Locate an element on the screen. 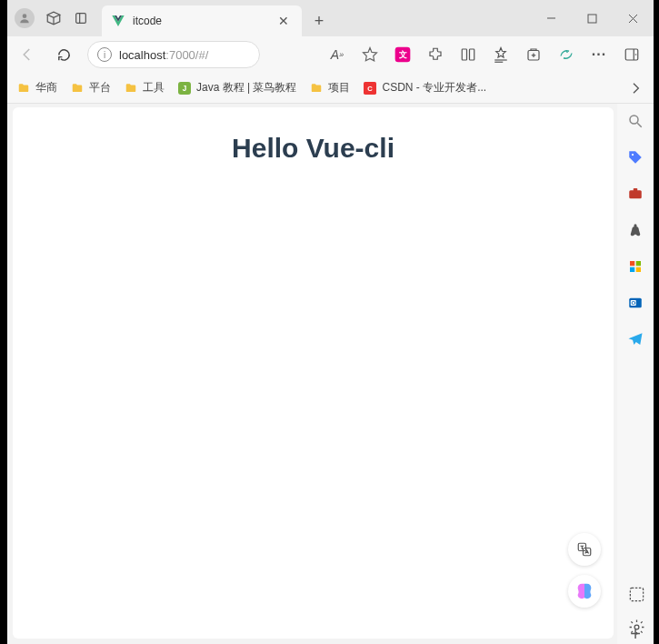 This screenshot has width=659, height=644. maximize-button is located at coordinates (593, 18).